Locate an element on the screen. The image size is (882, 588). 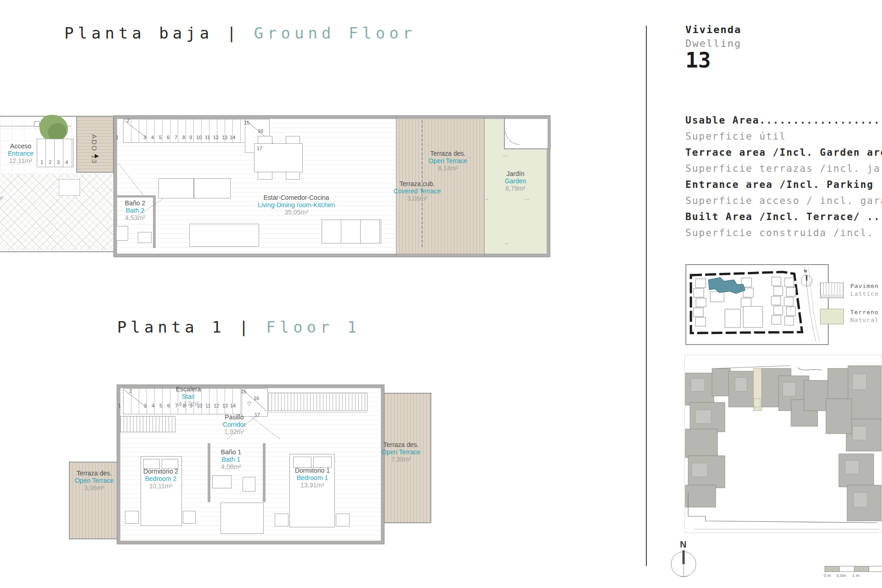
area-line-es: Superficie acceso / incl. gara is located at coordinates (784, 203).